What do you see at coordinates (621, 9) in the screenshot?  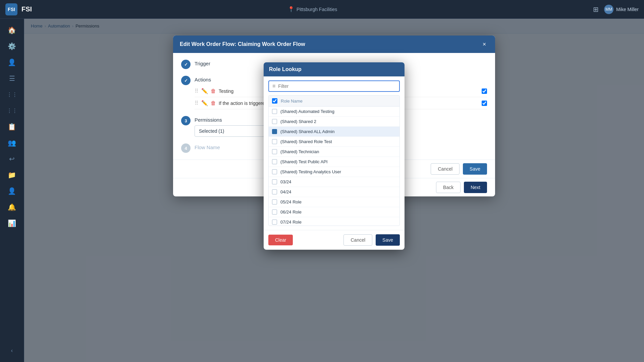 I see `user-menu: MM Mike Miller` at bounding box center [621, 9].